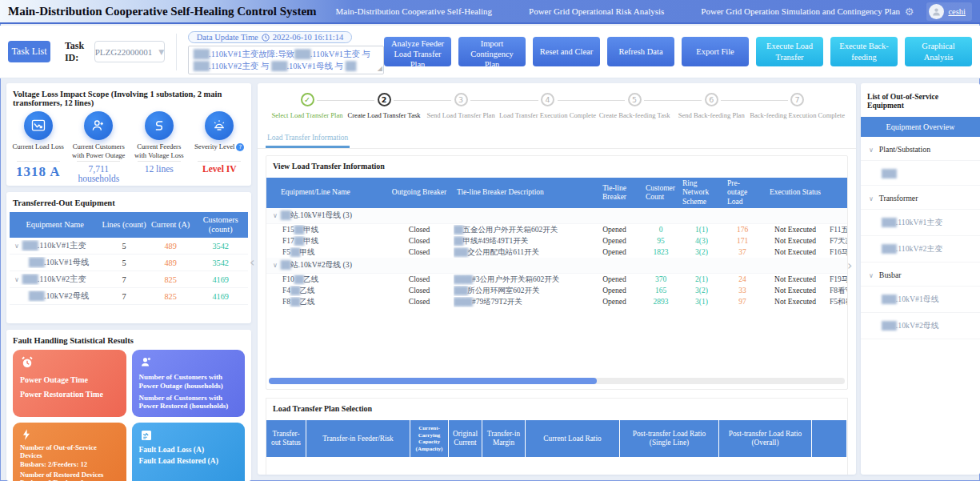  Describe the element at coordinates (920, 327) in the screenshot. I see `tree-item-busbar2: ███.10kV#2母线` at that location.